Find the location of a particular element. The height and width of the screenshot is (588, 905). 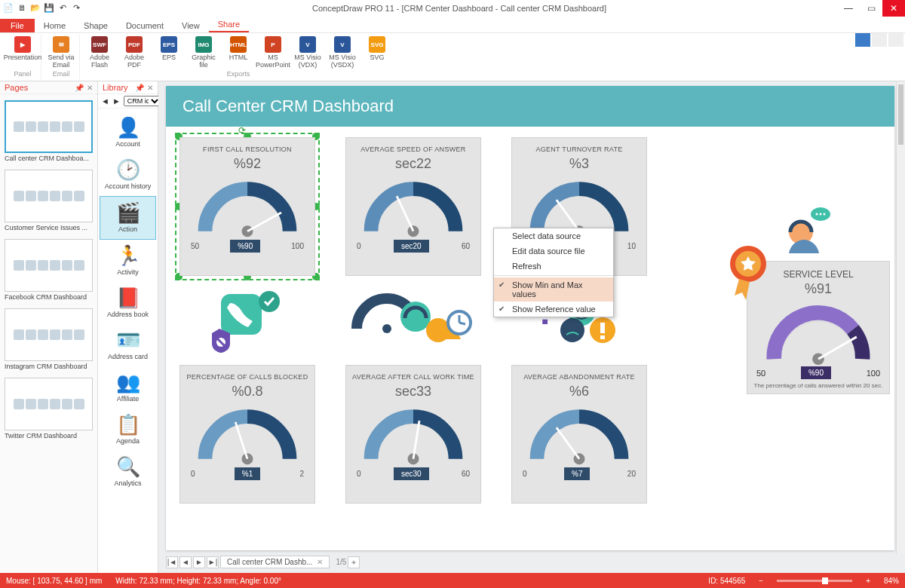

service-value: %91 is located at coordinates (818, 289).